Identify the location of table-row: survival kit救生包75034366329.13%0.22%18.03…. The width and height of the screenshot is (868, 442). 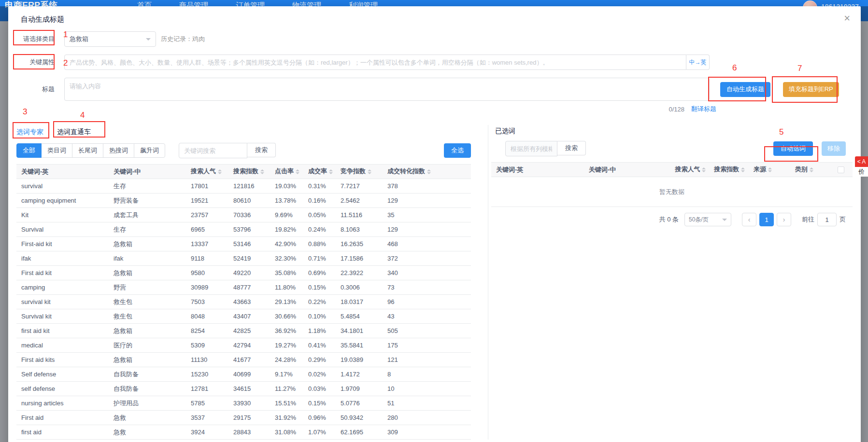
(243, 302).